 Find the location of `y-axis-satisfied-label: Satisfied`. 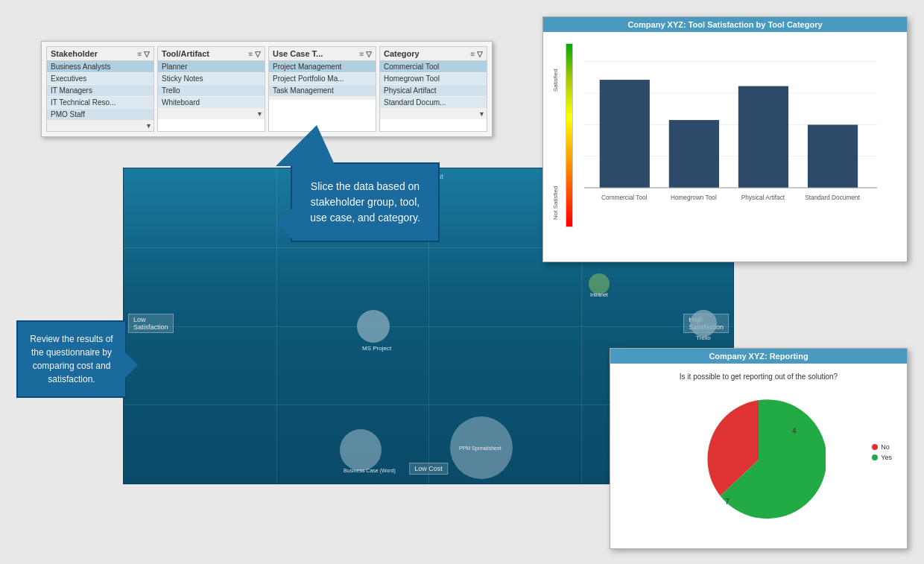

y-axis-satisfied-label: Satisfied is located at coordinates (556, 69).